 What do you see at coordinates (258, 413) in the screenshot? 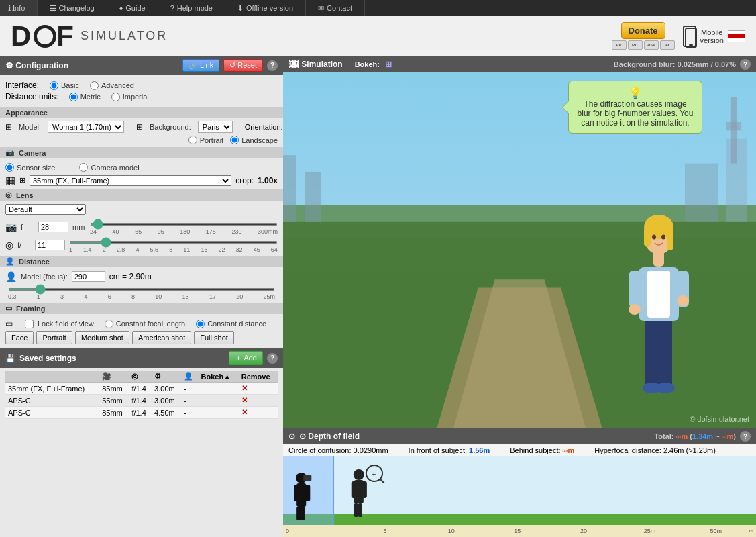
I see `row3-remove-btn: ✕` at bounding box center [258, 413].